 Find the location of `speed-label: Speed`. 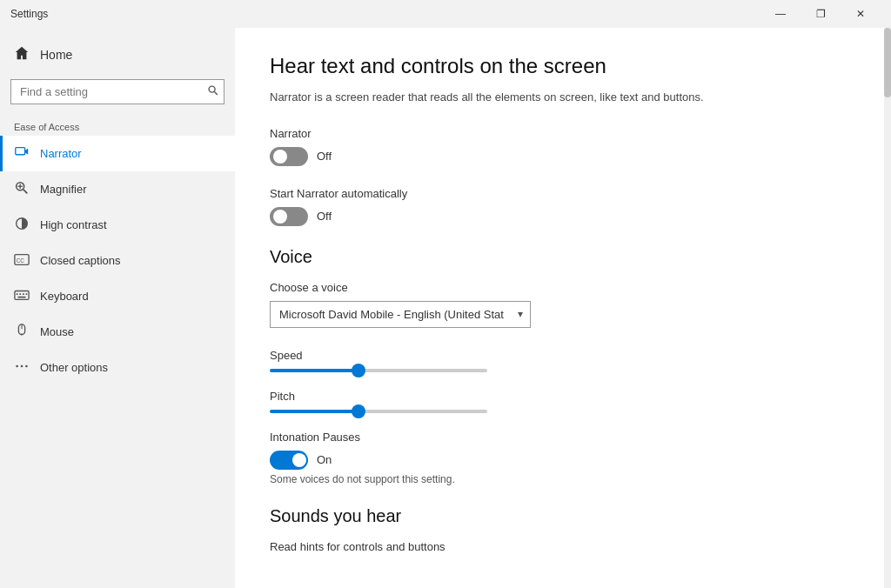

speed-label: Speed is located at coordinates (559, 355).